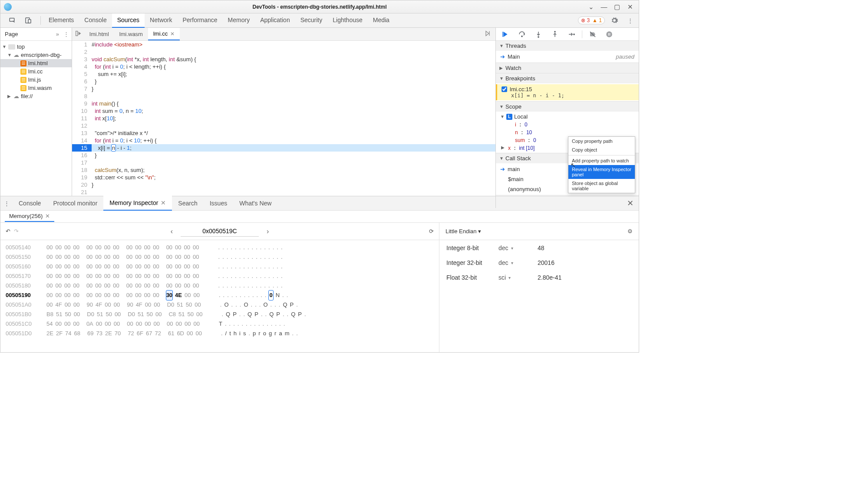 This screenshot has height=479, width=868. Describe the element at coordinates (28, 20) in the screenshot. I see `device-toggle-icon` at that location.